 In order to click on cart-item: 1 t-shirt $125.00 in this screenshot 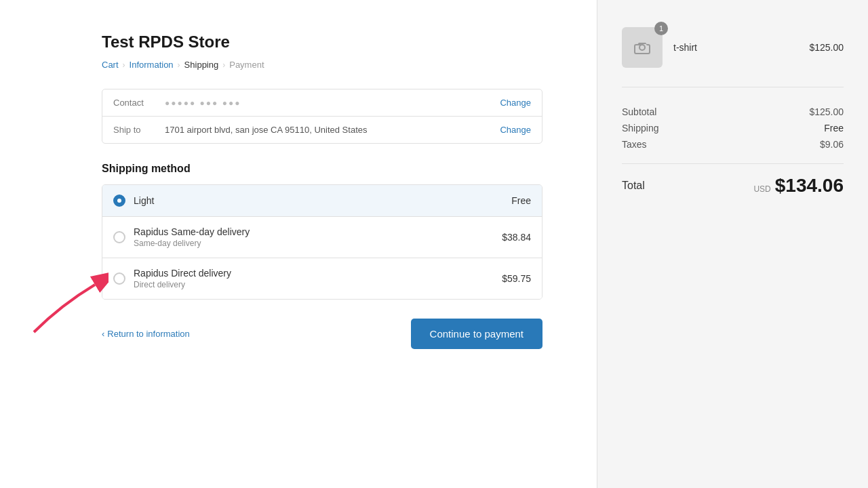, I will do `click(732, 57)`.